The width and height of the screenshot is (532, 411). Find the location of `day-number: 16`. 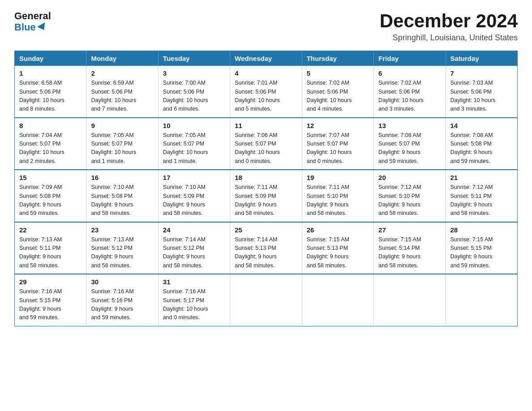

day-number: 16 is located at coordinates (122, 177).